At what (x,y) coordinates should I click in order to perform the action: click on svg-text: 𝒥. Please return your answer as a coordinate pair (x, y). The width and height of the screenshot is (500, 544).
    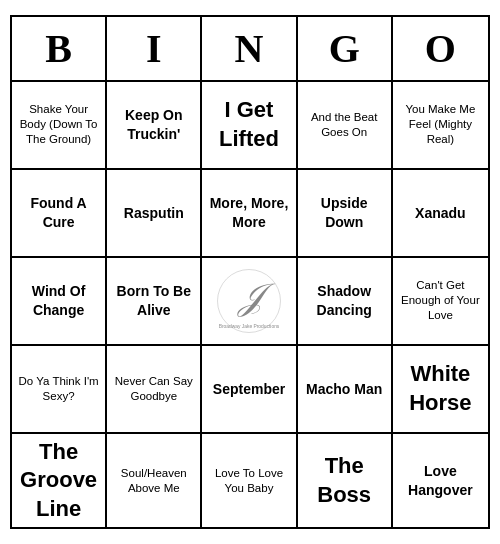
    Looking at the image, I should click on (256, 297).